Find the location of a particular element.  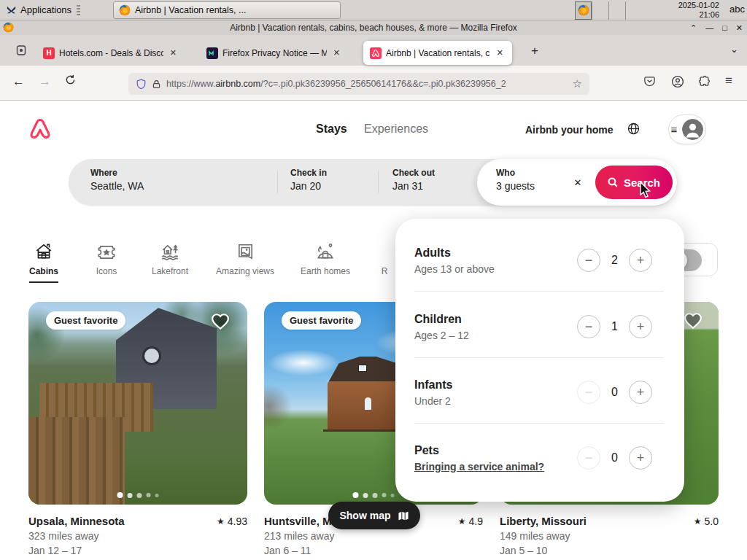

clock-date: 2025-01-02 is located at coordinates (699, 6).